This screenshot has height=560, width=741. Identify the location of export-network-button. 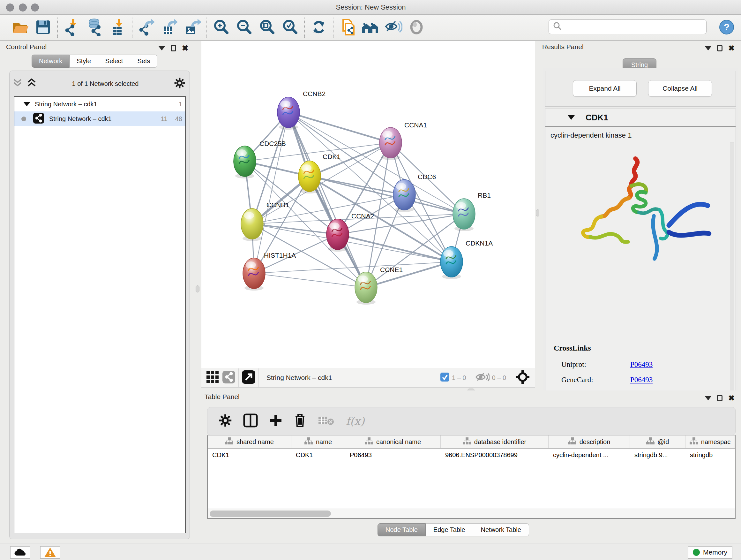
(147, 27).